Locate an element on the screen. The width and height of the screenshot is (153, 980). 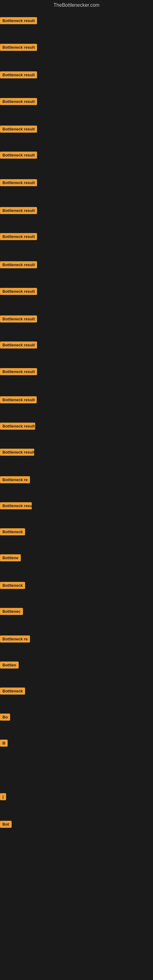
bottleneck-item: Bo is located at coordinates (5, 718).